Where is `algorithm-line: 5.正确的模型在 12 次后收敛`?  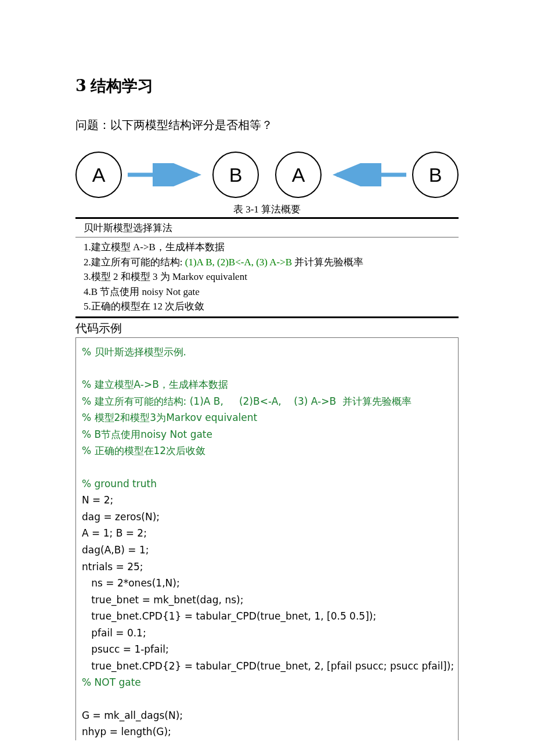
algorithm-line: 5.正确的模型在 12 次后收敛 is located at coordinates (267, 307).